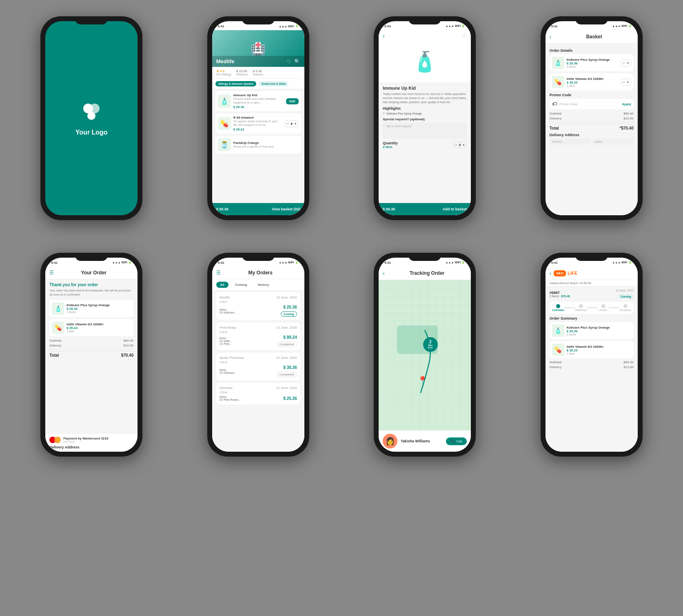 Image resolution: width=683 pixels, height=616 pixels. What do you see at coordinates (556, 113) in the screenshot?
I see `subtotal-label: Subtotal` at bounding box center [556, 113].